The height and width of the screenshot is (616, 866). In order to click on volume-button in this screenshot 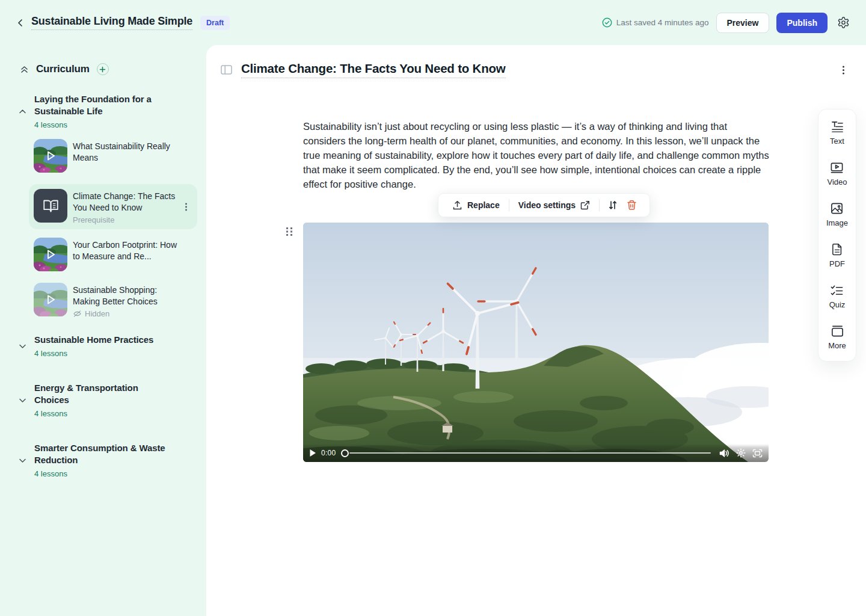, I will do `click(724, 454)`.